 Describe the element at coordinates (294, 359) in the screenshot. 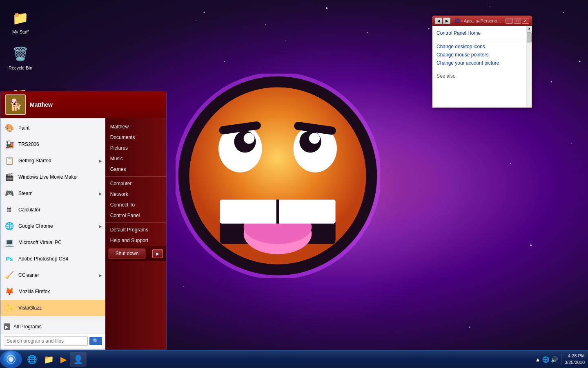

I see `taskbar: 🌐 📁 ▶ 👤 ▲ 🌐 🔊 4:28 PM 3/25/2010` at that location.